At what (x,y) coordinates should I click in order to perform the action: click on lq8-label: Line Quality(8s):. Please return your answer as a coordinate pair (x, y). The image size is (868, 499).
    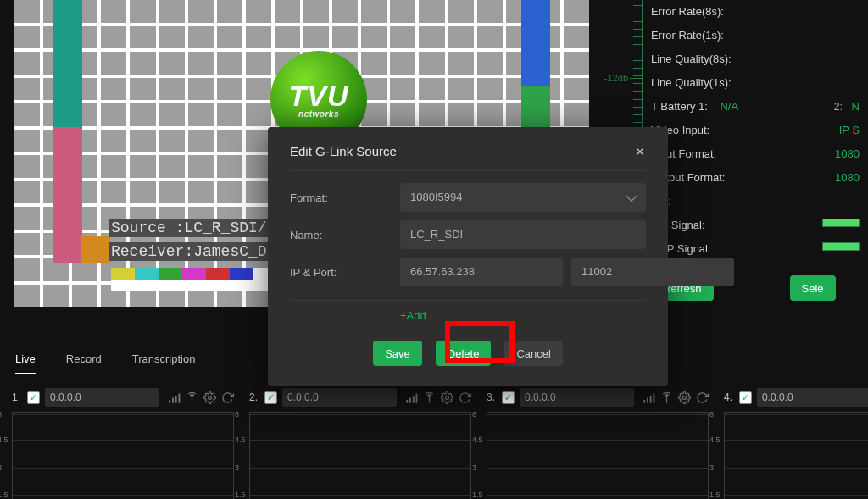
    Looking at the image, I should click on (692, 59).